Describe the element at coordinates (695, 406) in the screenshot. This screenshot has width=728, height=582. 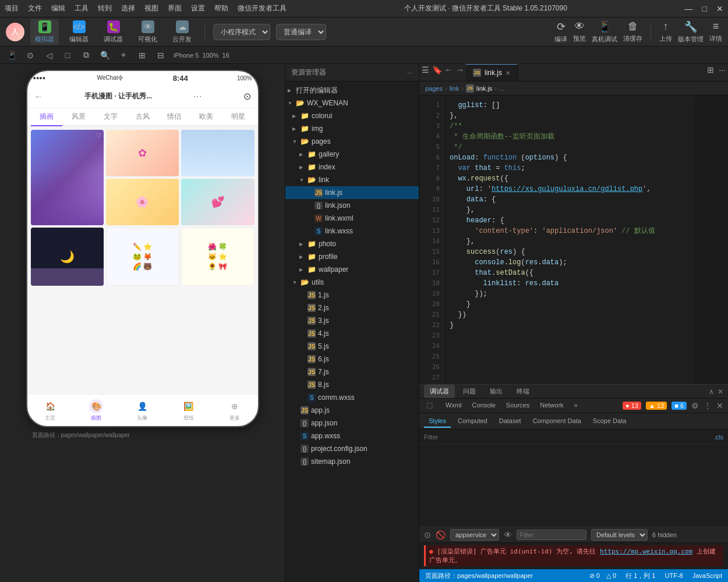
I see `inspector-settings-icon: ⚙` at that location.